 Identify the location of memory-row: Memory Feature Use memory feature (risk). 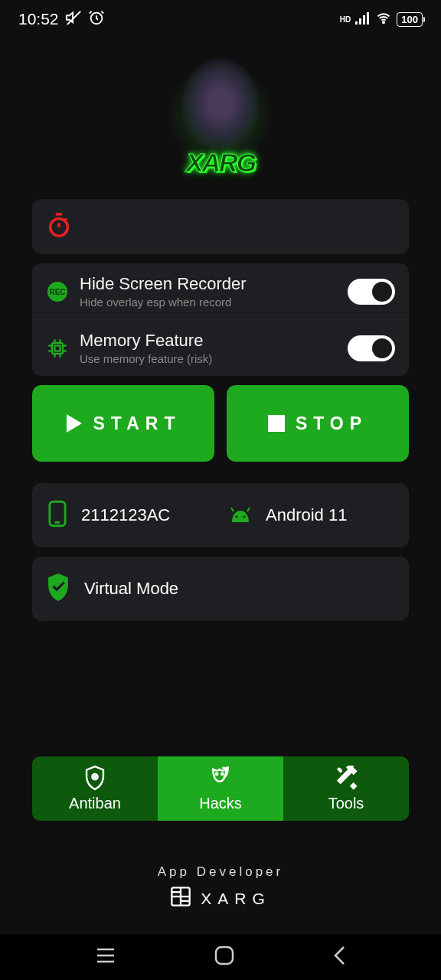
(220, 348).